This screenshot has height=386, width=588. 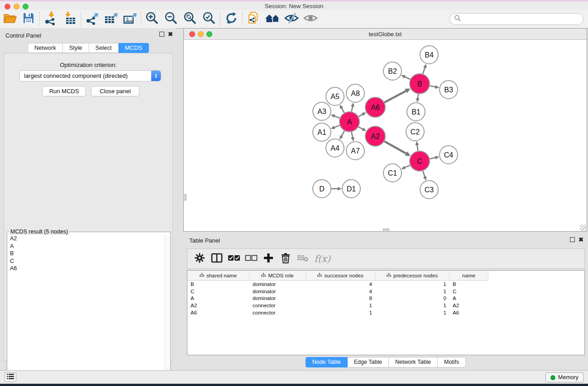 I want to click on table-cell: 8, so click(x=340, y=298).